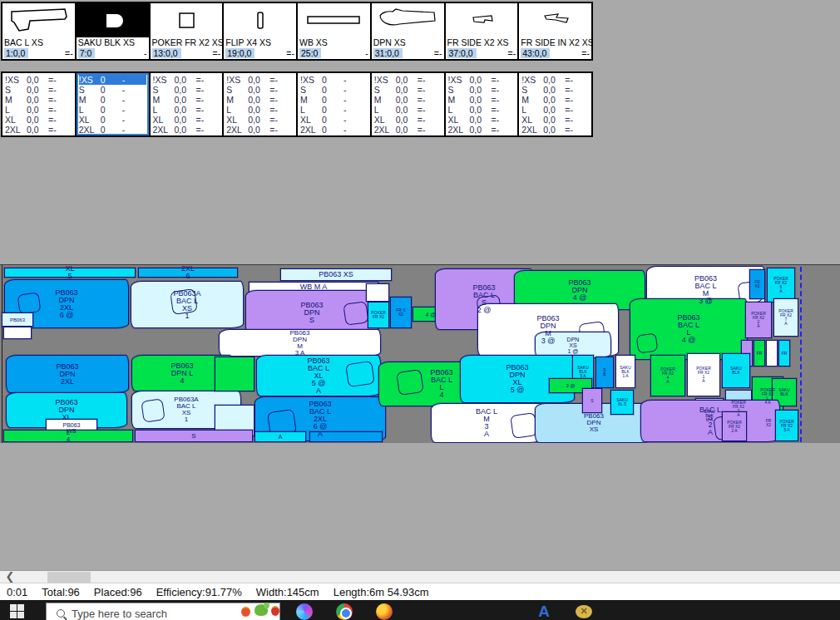 This screenshot has height=620, width=840. What do you see at coordinates (781, 285) in the screenshot?
I see `marker-piece: POKERFR X26A` at bounding box center [781, 285].